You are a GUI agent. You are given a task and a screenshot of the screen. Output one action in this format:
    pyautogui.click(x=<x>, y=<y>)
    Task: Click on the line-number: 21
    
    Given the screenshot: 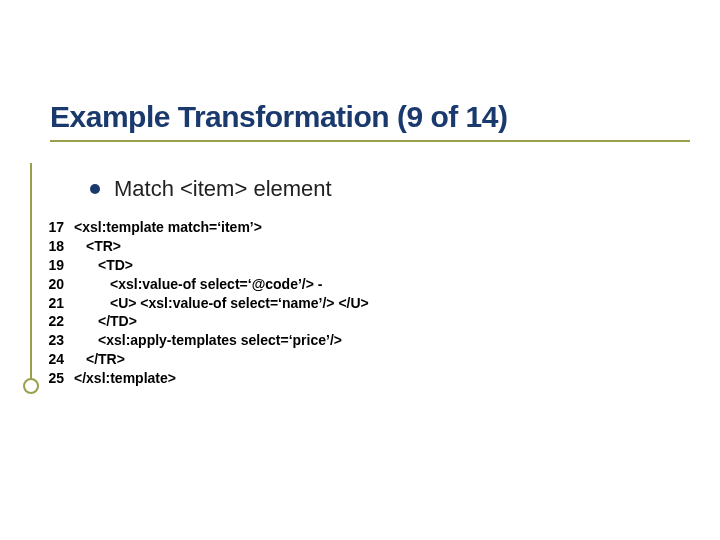 What is the action you would take?
    pyautogui.click(x=59, y=304)
    